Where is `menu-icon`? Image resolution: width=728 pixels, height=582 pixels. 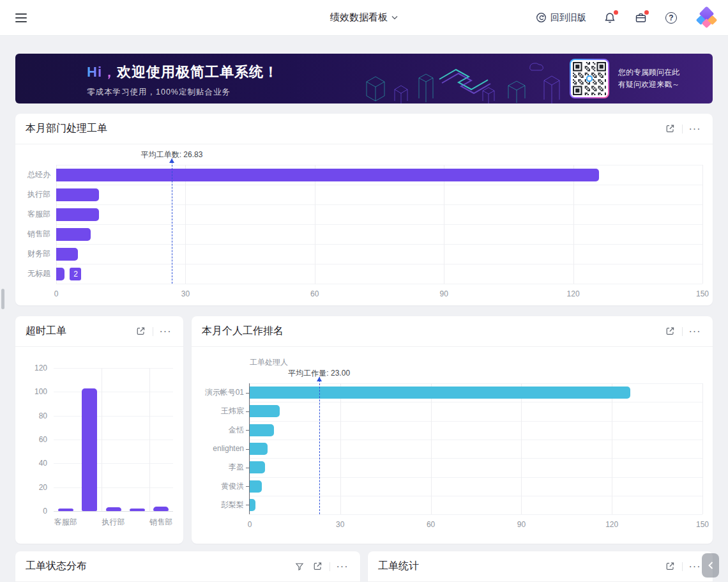 menu-icon is located at coordinates (21, 18).